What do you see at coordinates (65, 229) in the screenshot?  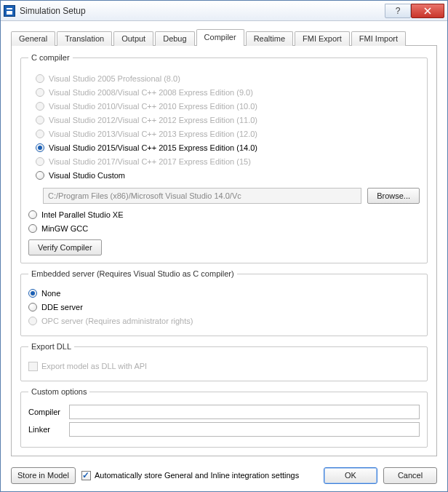 I see `radio-label: MinGW GCC` at bounding box center [65, 229].